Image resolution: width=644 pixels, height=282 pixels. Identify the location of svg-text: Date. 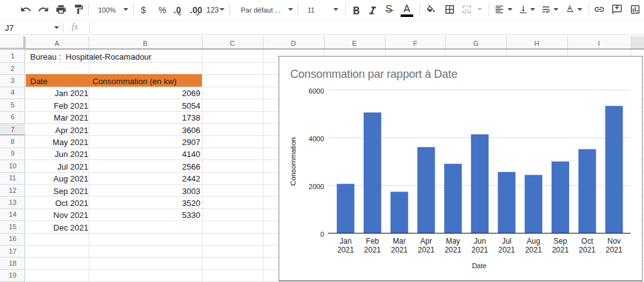
(479, 266).